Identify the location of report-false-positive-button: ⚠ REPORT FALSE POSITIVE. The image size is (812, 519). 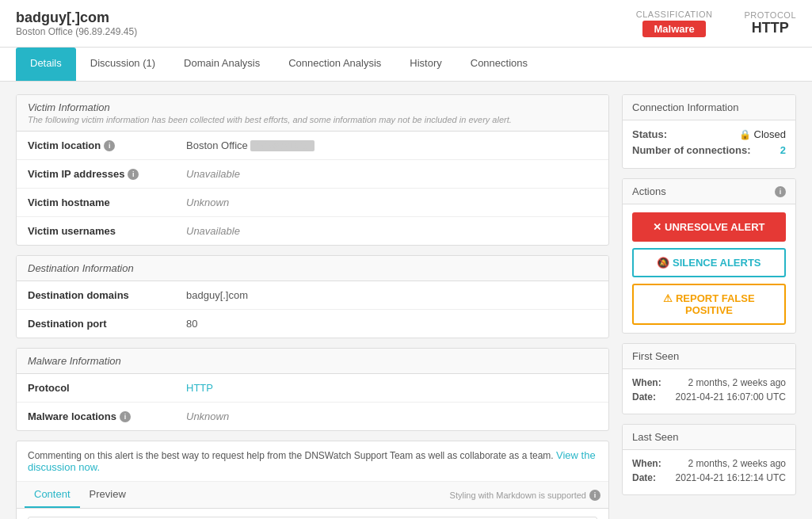
(709, 304).